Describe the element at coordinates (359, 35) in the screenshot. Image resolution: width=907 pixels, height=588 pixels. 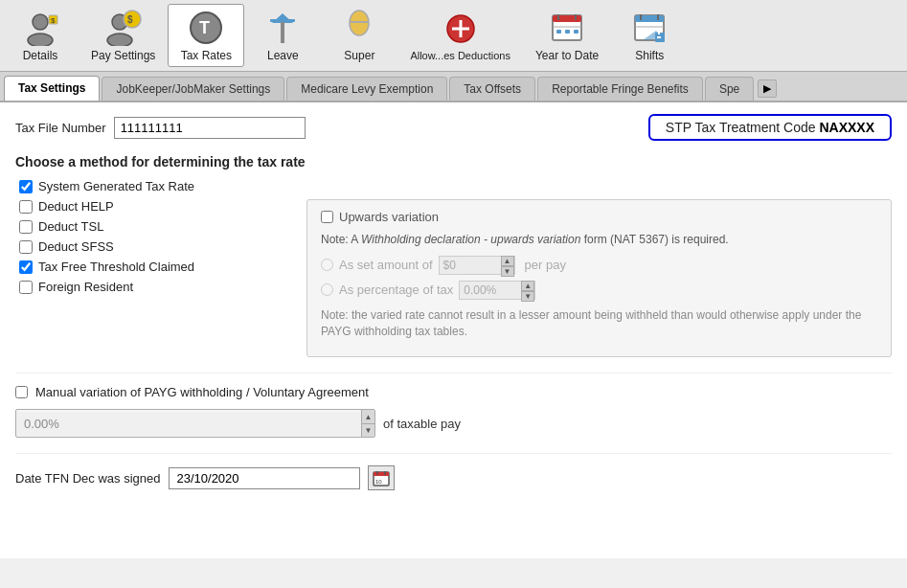
I see `toolbar-item-super: Super` at that location.